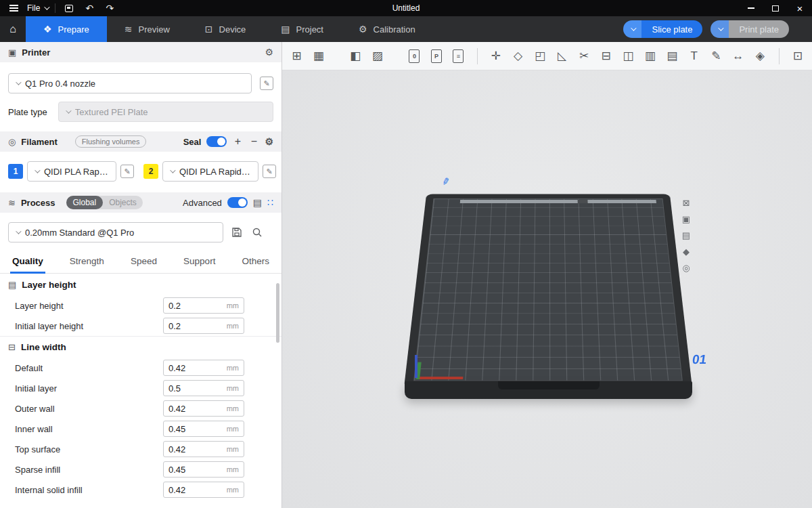  What do you see at coordinates (414, 56) in the screenshot?
I see `lock-plate-icon: 0` at bounding box center [414, 56].